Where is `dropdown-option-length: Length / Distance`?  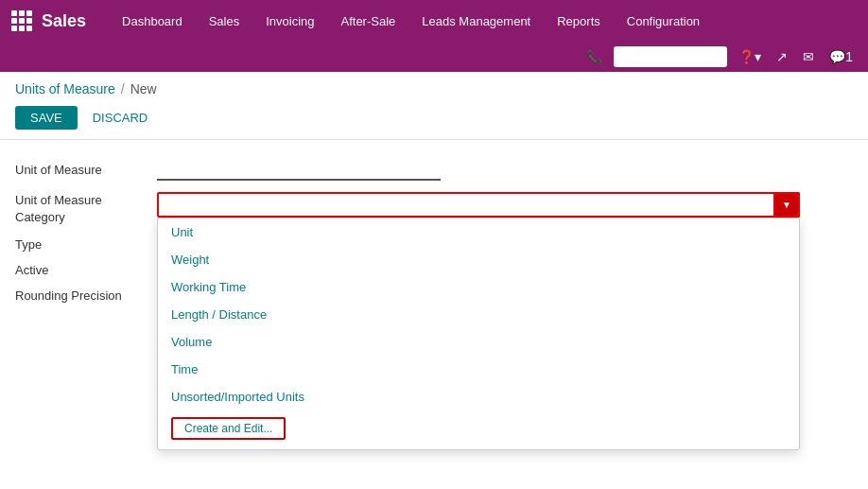
dropdown-option-length: Length / Distance is located at coordinates (478, 314).